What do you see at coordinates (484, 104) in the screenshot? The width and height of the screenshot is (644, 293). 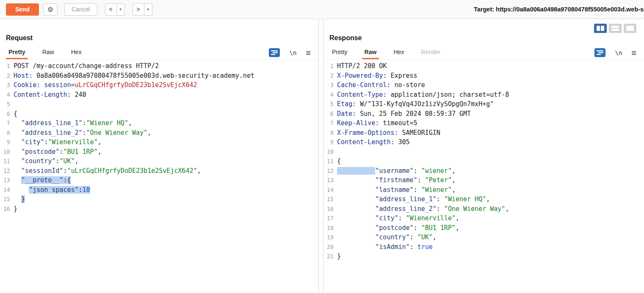 I see `code-line: 5Etag: W/"131-KyfqVq4JOz1izVySOpgQn7mxH+…` at bounding box center [484, 104].